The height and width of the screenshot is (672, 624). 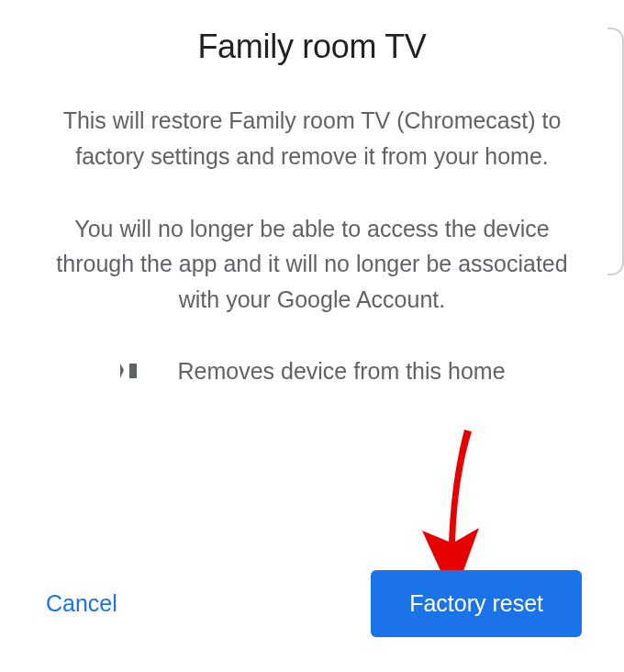 I want to click on factory-reset-button: Factory reset, so click(x=476, y=604).